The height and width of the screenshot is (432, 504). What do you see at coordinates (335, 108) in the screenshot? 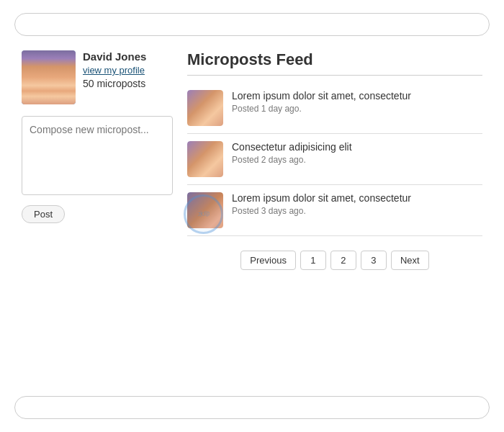
I see `feed-item-1: Lorem ipsum dolor sit amet, consectetur …` at bounding box center [335, 108].